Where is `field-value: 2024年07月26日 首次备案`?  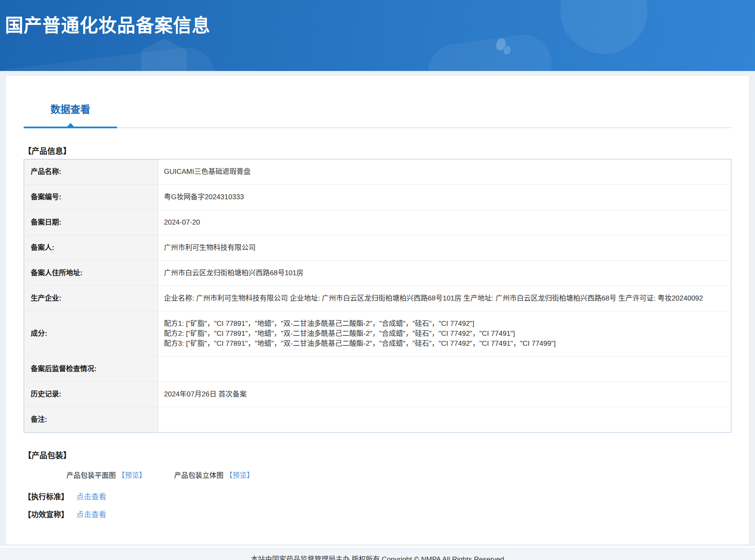 field-value: 2024年07月26日 首次备案 is located at coordinates (445, 394).